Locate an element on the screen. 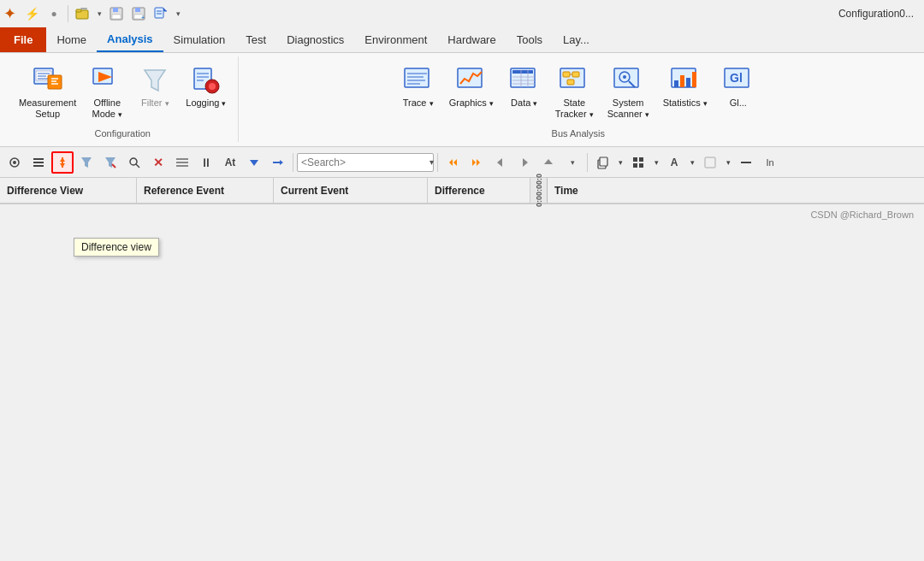 The width and height of the screenshot is (924, 561). tb-btn-list is located at coordinates (38, 162).